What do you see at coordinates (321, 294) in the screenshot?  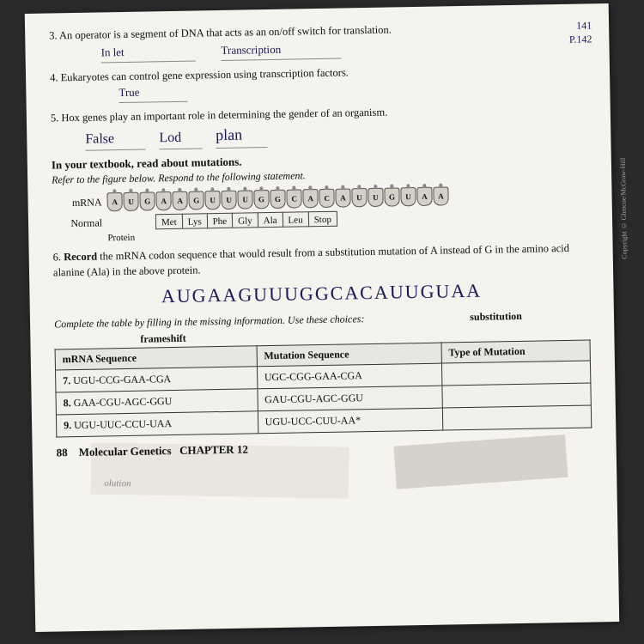 I see `q6-answer: AUGAAGUUUGGCACAUUGUAA` at bounding box center [321, 294].